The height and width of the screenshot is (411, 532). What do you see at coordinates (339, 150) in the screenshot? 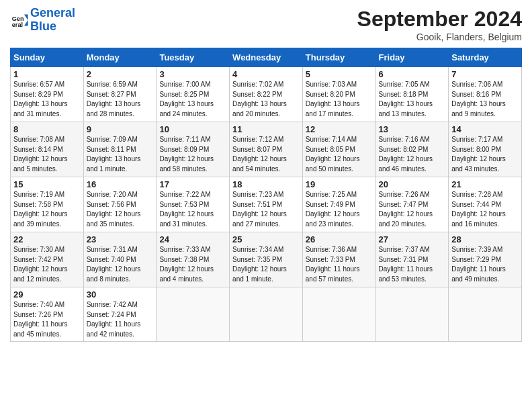
I see `calendar-cell: 12 Sunrise: 7:14 AMSunset: 8:05 PMDaylig…` at bounding box center [339, 150].